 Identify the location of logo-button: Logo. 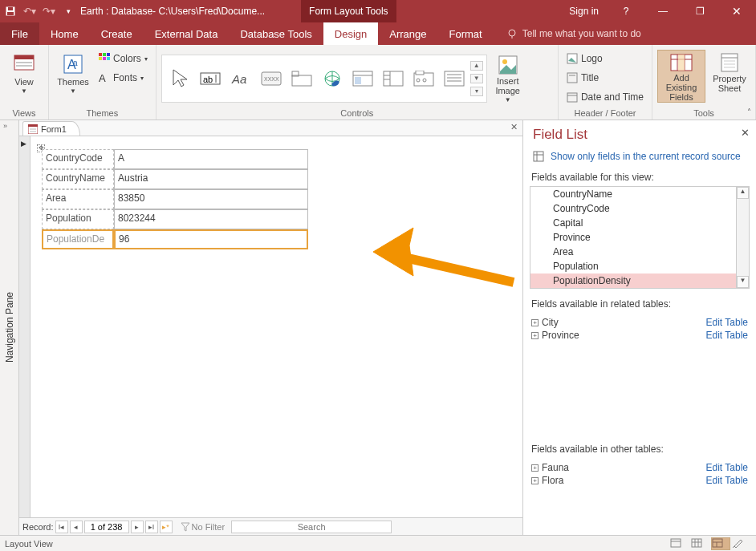
(605, 59).